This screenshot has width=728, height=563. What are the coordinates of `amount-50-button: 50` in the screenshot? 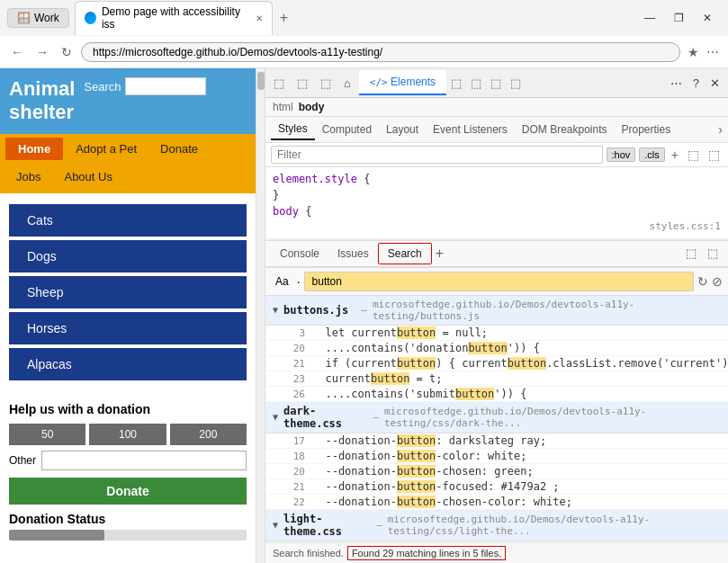 It's located at (47, 434).